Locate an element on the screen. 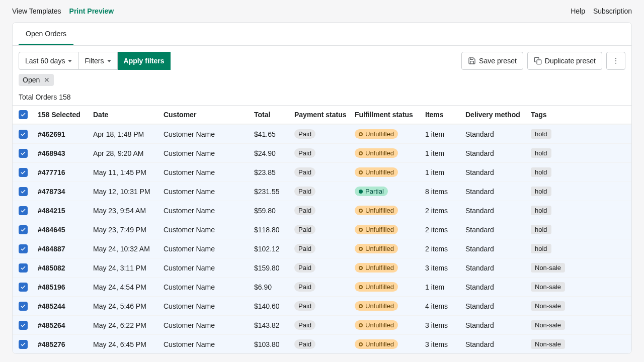 This screenshot has width=644, height=362. col-payment: Payment status is located at coordinates (321, 115).